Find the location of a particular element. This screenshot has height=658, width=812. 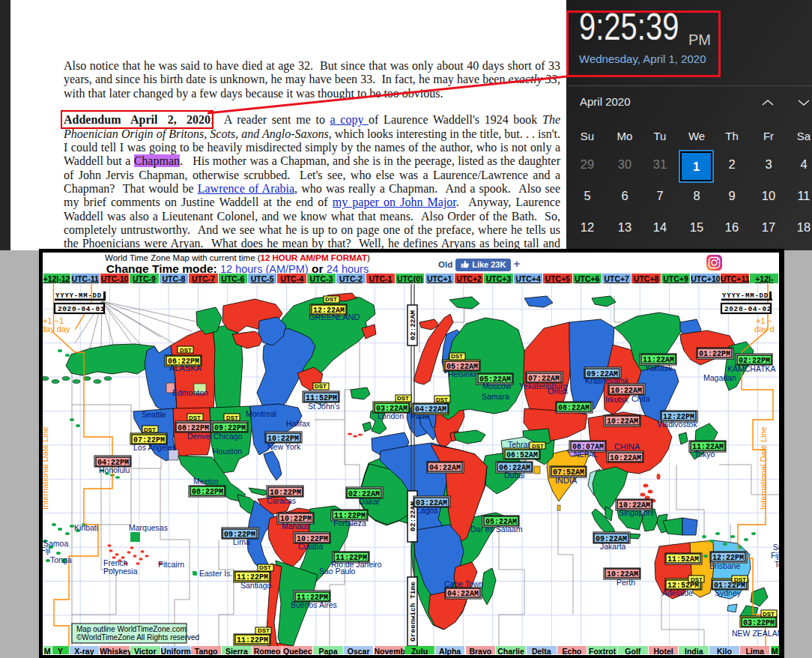

svg-text: Polynesia is located at coordinates (121, 571).